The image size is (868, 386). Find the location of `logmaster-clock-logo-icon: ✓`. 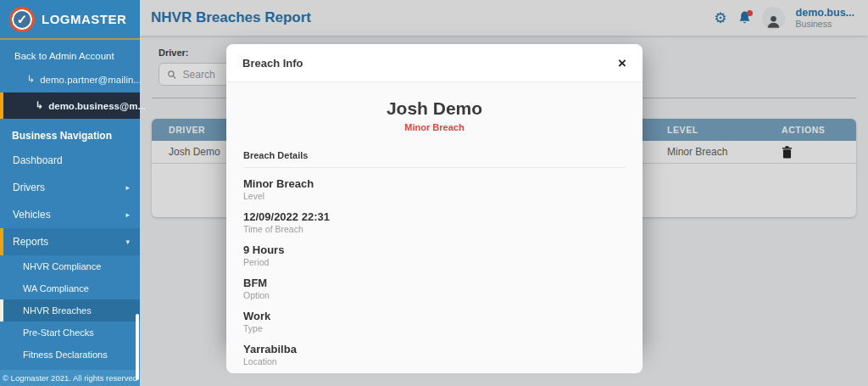

logmaster-clock-logo-icon: ✓ is located at coordinates (22, 20).